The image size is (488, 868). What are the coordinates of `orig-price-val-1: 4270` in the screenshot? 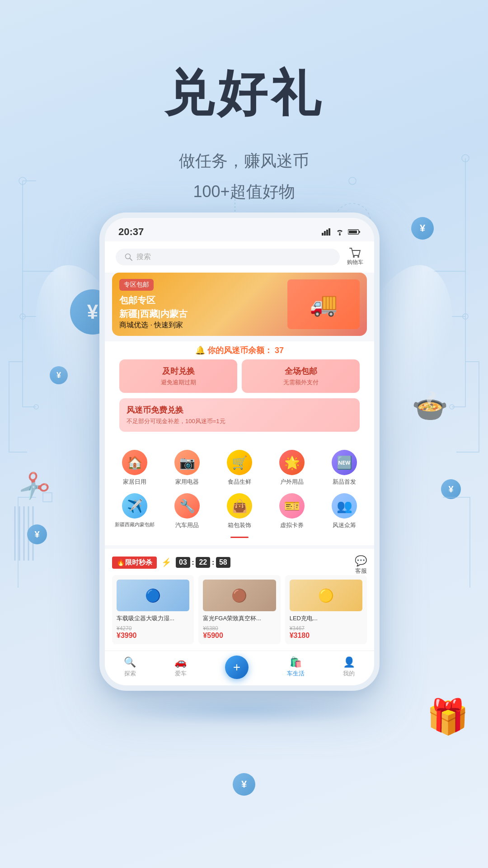 It's located at (126, 628).